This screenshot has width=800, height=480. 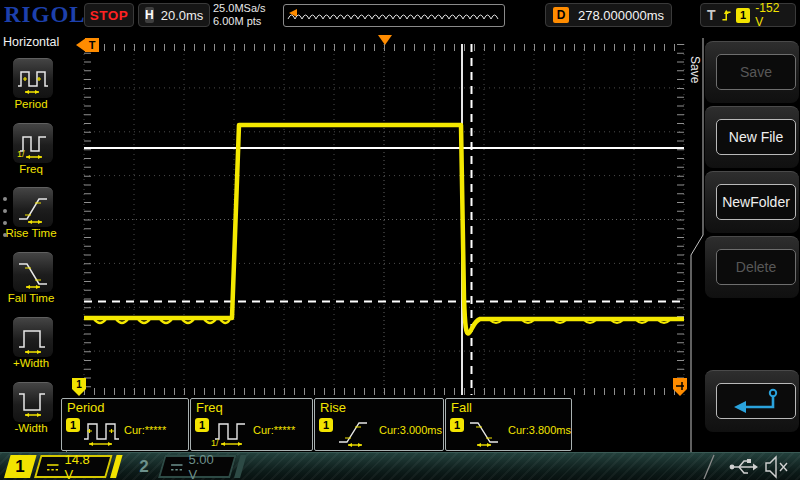 I want to click on fall-time-icon, so click(x=33, y=273).